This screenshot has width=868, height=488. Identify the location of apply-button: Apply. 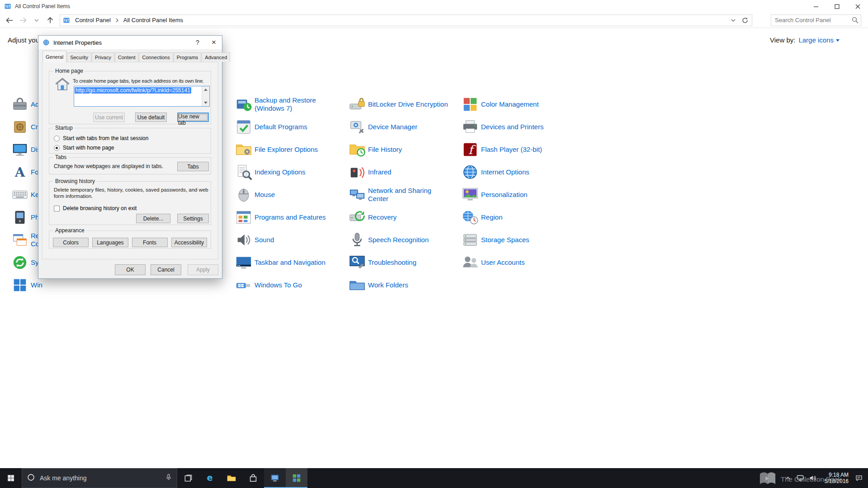
(203, 270).